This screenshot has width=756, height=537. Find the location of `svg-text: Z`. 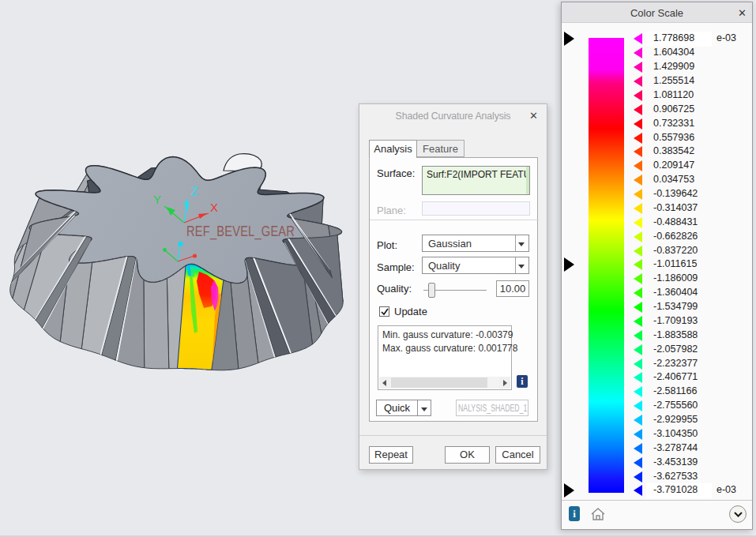

svg-text: Z is located at coordinates (194, 191).